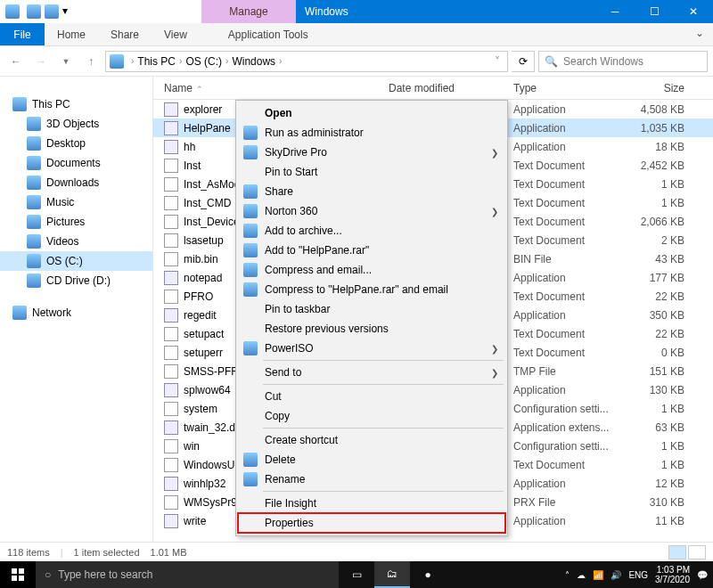  What do you see at coordinates (277, 416) in the screenshot?
I see `context-menu-label: Copy` at bounding box center [277, 416].